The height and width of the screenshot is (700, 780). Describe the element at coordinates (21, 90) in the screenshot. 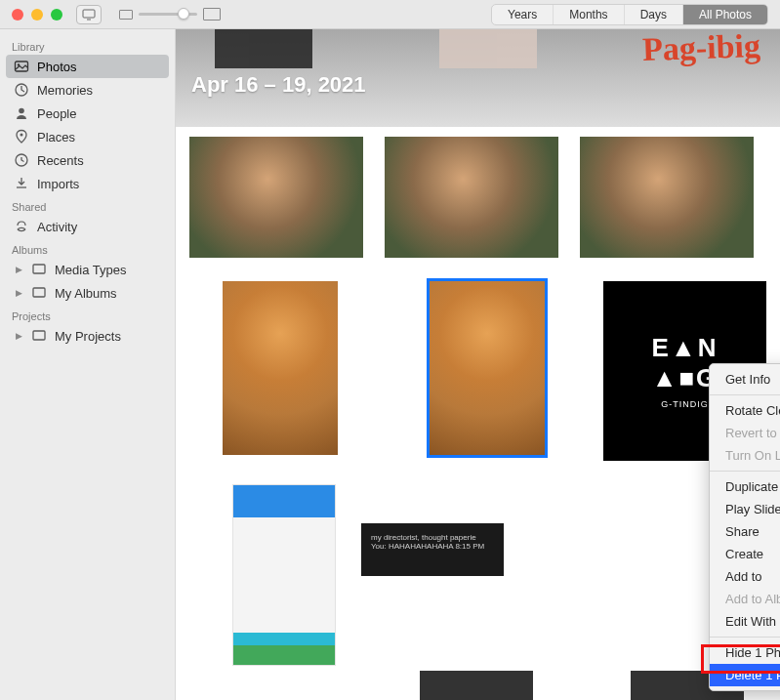

I see `memories-icon` at that location.